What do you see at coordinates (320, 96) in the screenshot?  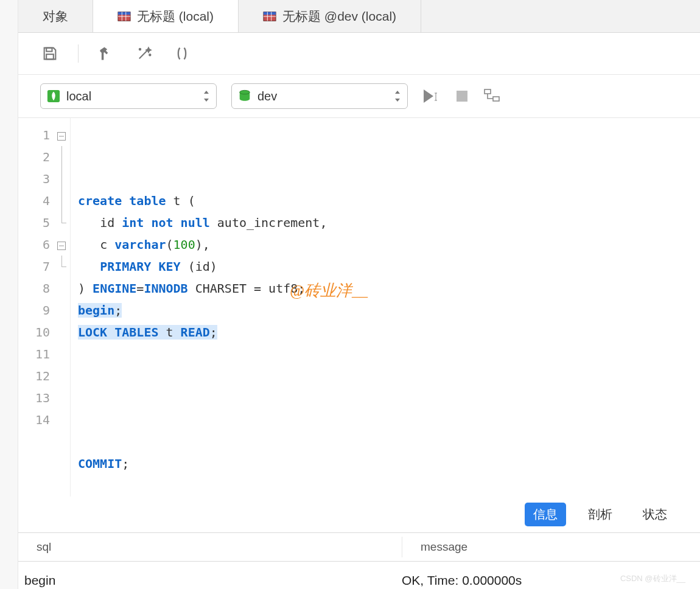 I see `database-selector: dev` at bounding box center [320, 96].